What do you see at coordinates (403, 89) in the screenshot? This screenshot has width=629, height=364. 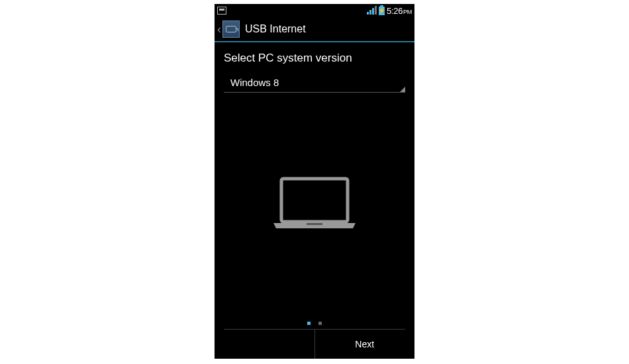 I see `dropdown-indicator-icon` at bounding box center [403, 89].